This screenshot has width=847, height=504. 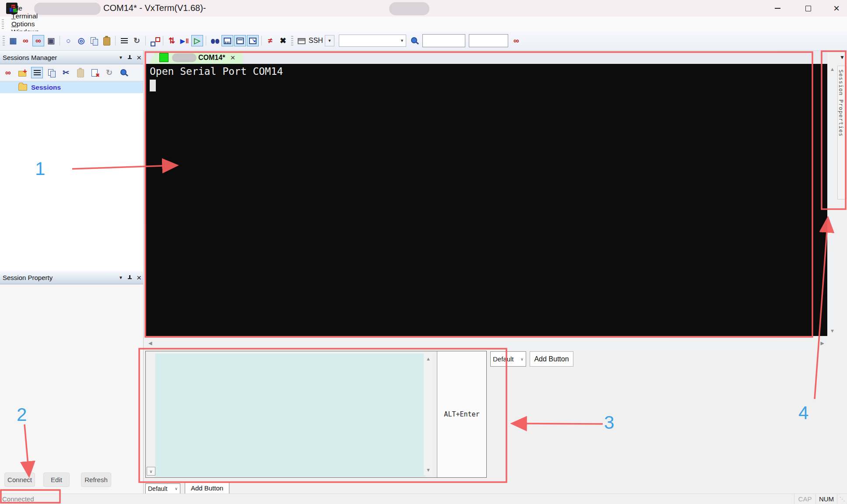 What do you see at coordinates (822, 343) in the screenshot?
I see `scroll-right-icon: ▶` at bounding box center [822, 343].